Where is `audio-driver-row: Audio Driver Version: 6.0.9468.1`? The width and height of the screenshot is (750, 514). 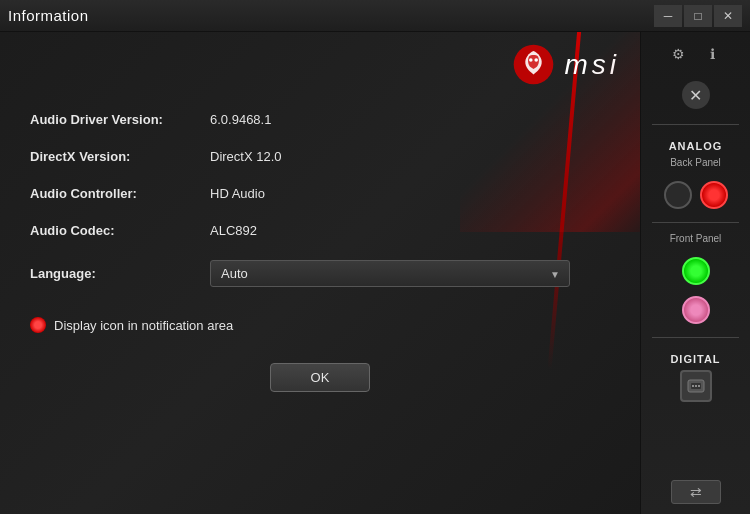
audio-driver-row: Audio Driver Version: 6.0.9468.1 is located at coordinates (320, 120).